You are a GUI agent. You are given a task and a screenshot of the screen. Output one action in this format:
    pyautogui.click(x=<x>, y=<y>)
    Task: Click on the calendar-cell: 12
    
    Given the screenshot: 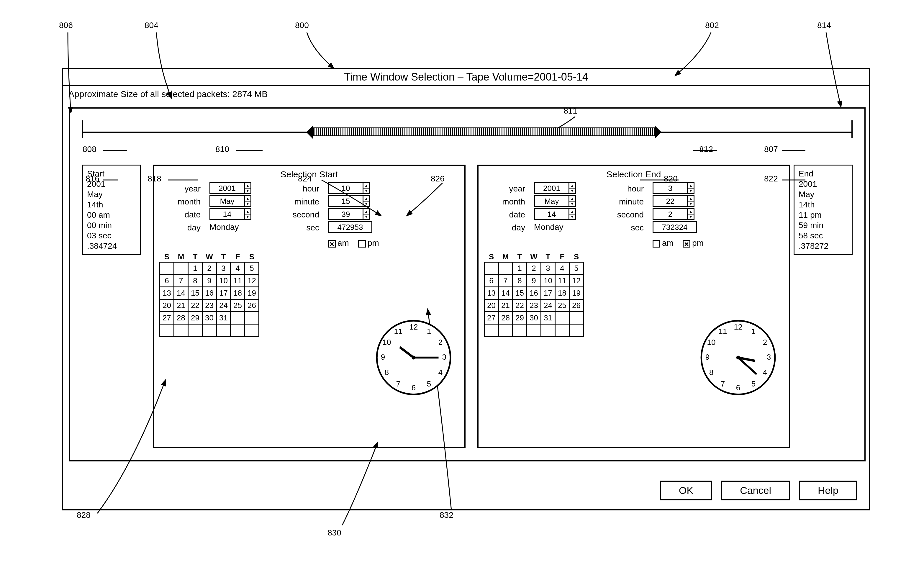 What is the action you would take?
    pyautogui.click(x=252, y=281)
    